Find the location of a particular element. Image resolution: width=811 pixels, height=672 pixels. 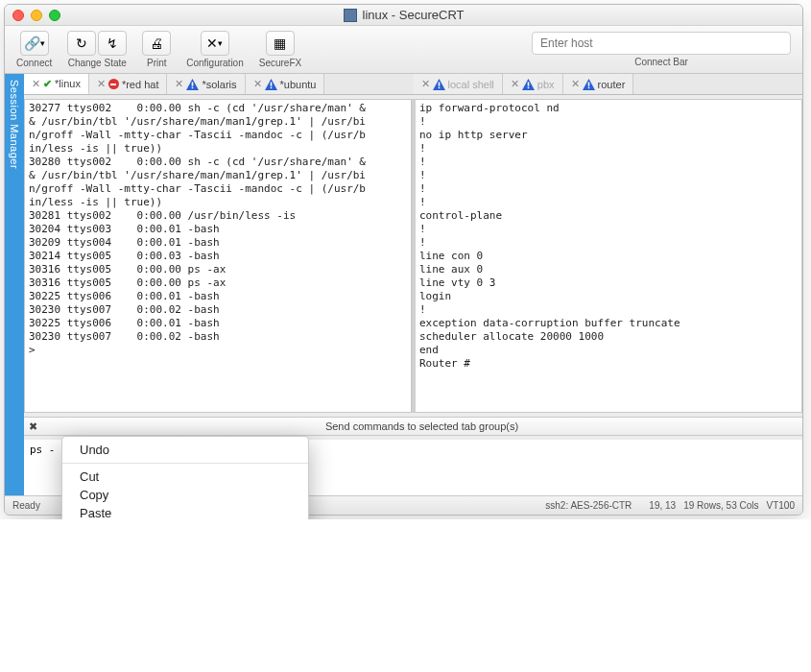

tab-label: router is located at coordinates (612, 84).